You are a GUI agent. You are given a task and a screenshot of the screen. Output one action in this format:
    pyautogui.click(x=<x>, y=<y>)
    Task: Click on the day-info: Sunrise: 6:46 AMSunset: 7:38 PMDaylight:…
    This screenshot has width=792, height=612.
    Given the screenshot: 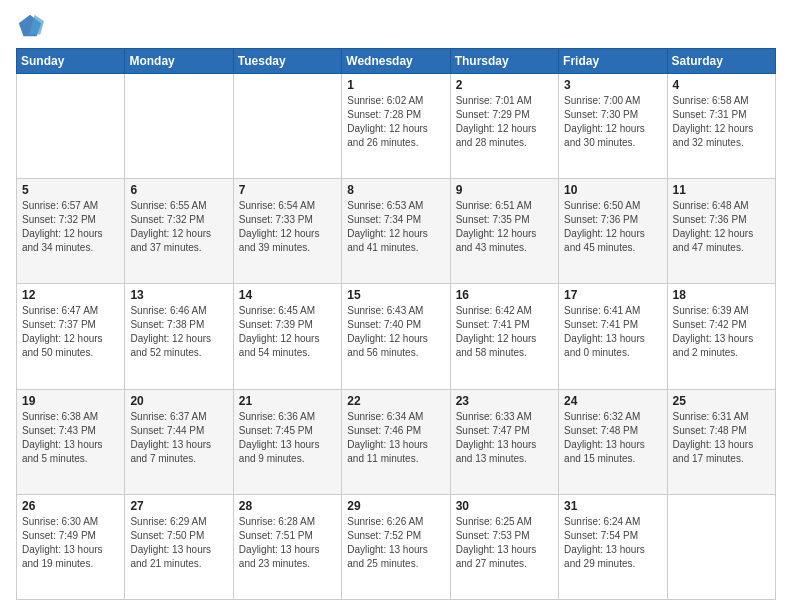 What is the action you would take?
    pyautogui.click(x=170, y=332)
    